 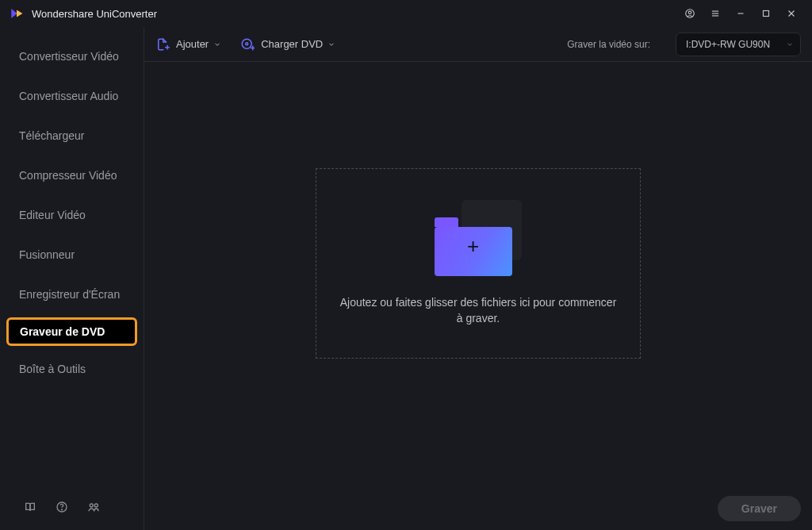 I want to click on guide-icon, so click(x=30, y=507).